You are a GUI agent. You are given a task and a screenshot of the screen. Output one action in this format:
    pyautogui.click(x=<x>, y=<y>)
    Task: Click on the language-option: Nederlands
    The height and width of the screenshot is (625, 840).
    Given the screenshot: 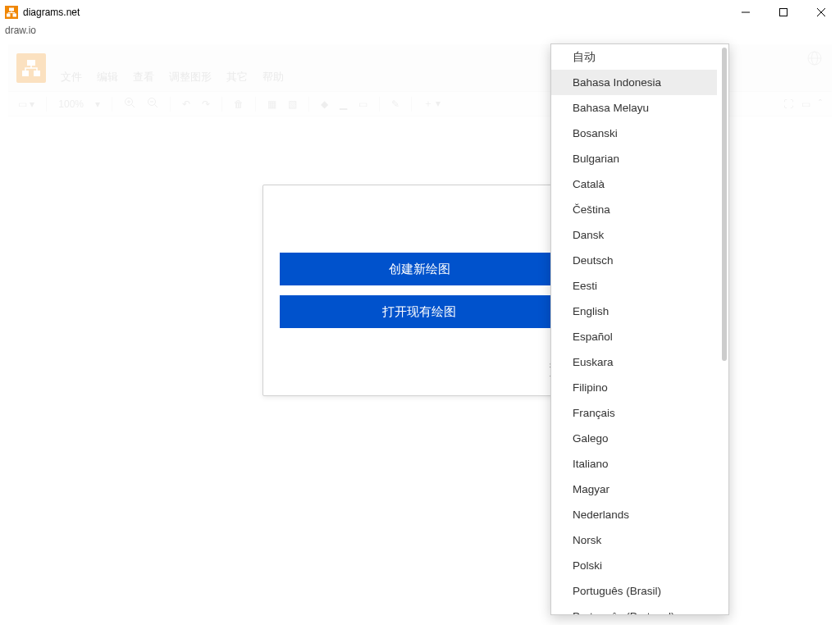 What is the action you would take?
    pyautogui.click(x=634, y=515)
    